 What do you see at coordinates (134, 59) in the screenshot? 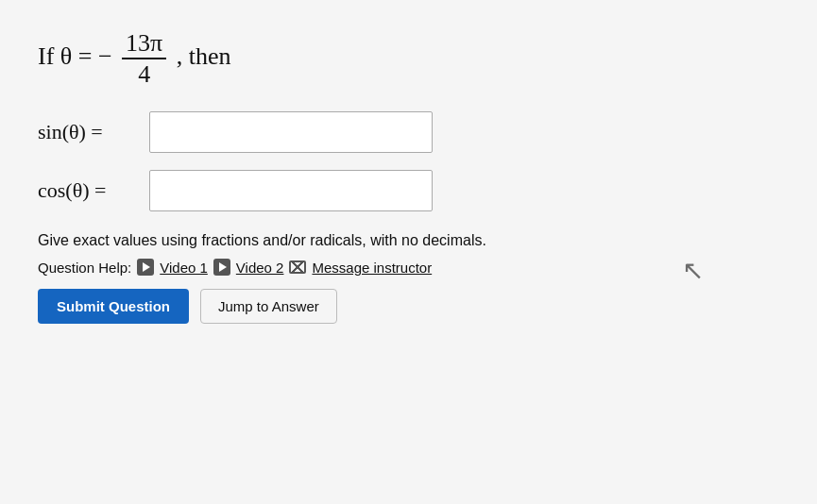
I see `problem-text: If θ = − 13π 4 , then` at bounding box center [134, 59].